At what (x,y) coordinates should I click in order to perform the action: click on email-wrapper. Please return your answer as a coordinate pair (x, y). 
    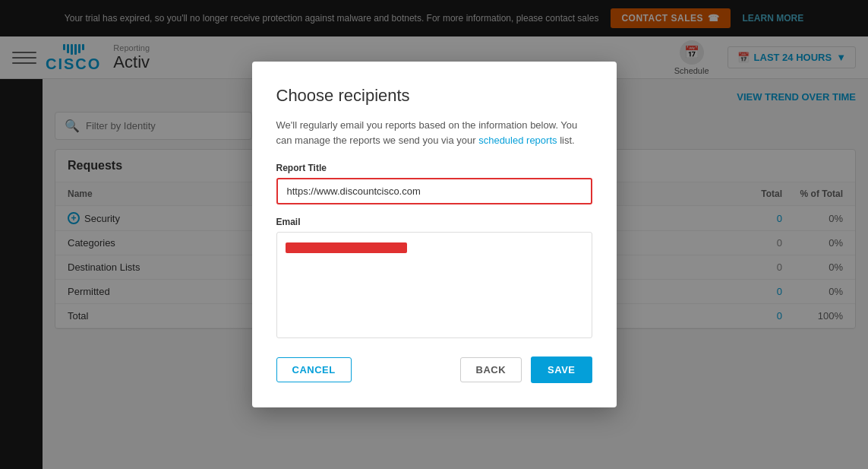
    Looking at the image, I should click on (434, 287).